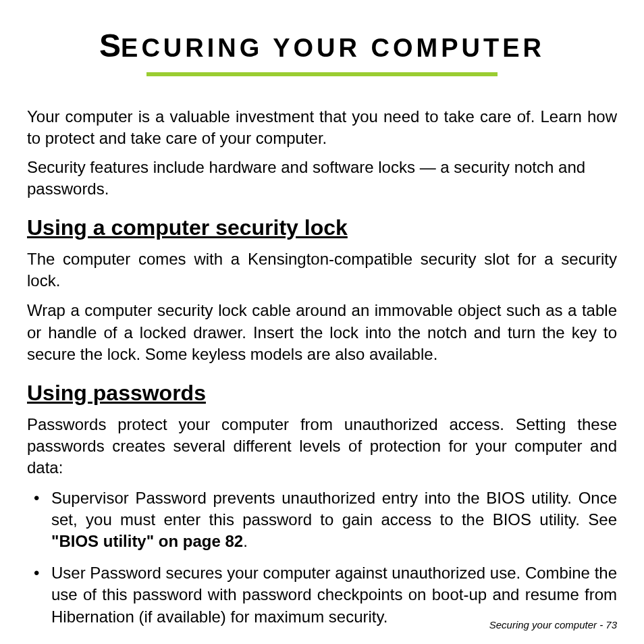 Image resolution: width=644 pixels, height=644 pixels. What do you see at coordinates (110, 46) in the screenshot?
I see `title-initial: S` at bounding box center [110, 46].